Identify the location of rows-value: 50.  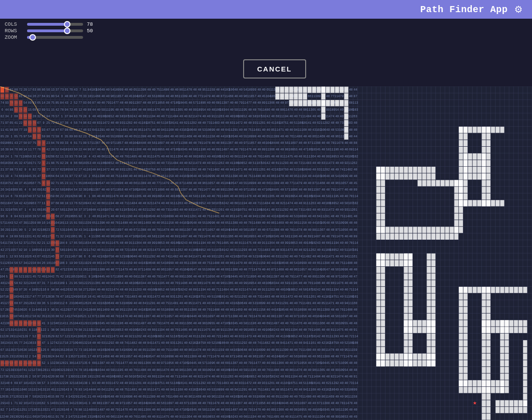
(94, 31).